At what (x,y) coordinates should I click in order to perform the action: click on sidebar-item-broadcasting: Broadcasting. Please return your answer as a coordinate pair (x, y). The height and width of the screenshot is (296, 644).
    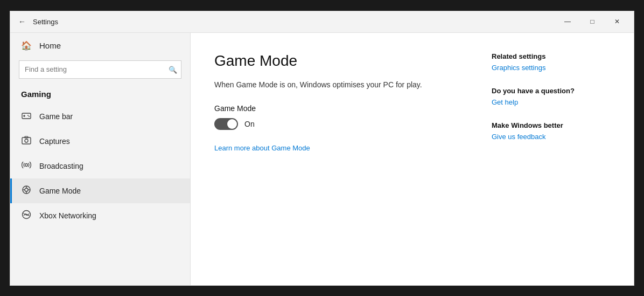
    Looking at the image, I should click on (100, 166).